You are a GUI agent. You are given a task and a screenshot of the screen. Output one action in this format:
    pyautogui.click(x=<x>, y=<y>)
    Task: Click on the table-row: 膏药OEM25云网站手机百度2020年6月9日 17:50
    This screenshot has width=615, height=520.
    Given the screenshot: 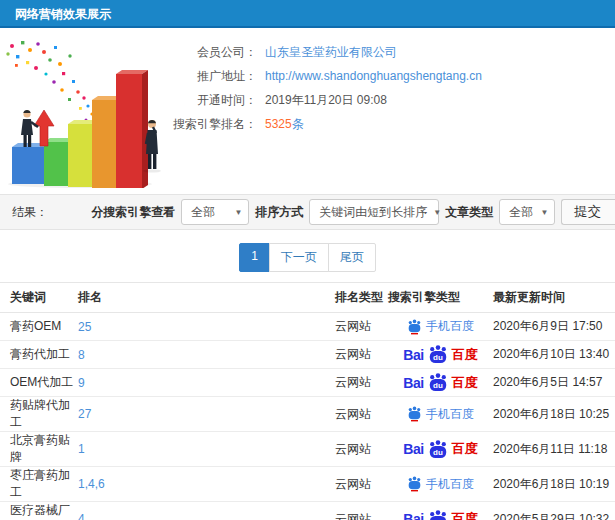 What is the action you would take?
    pyautogui.click(x=308, y=327)
    